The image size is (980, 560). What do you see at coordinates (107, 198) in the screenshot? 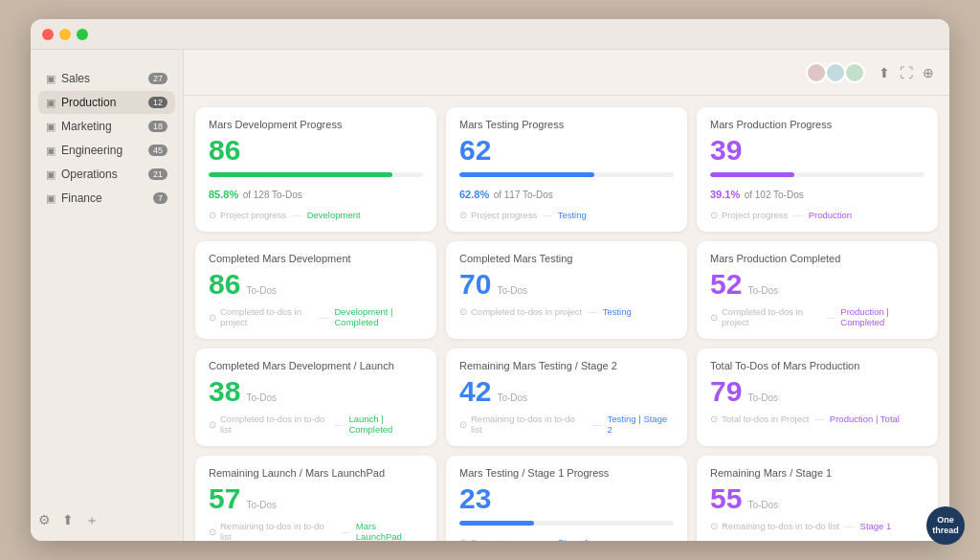
I see `sidebar-item-finance: ▣ Finance 7` at bounding box center [107, 198].